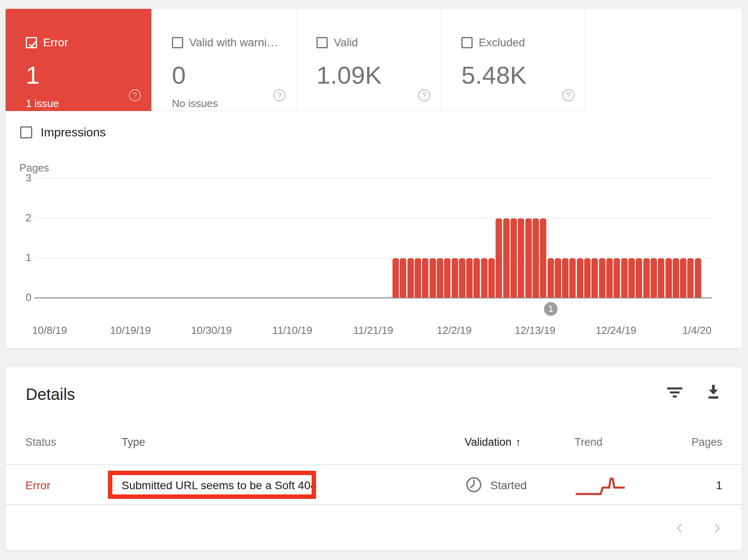  Describe the element at coordinates (322, 43) in the screenshot. I see `card-checkbox-valid` at that location.